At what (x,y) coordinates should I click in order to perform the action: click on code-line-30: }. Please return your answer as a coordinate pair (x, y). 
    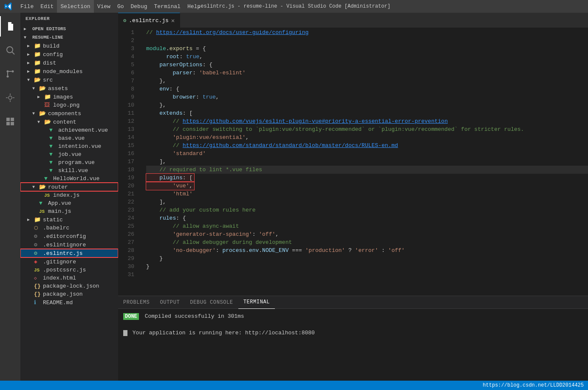
    Looking at the image, I should click on (367, 267).